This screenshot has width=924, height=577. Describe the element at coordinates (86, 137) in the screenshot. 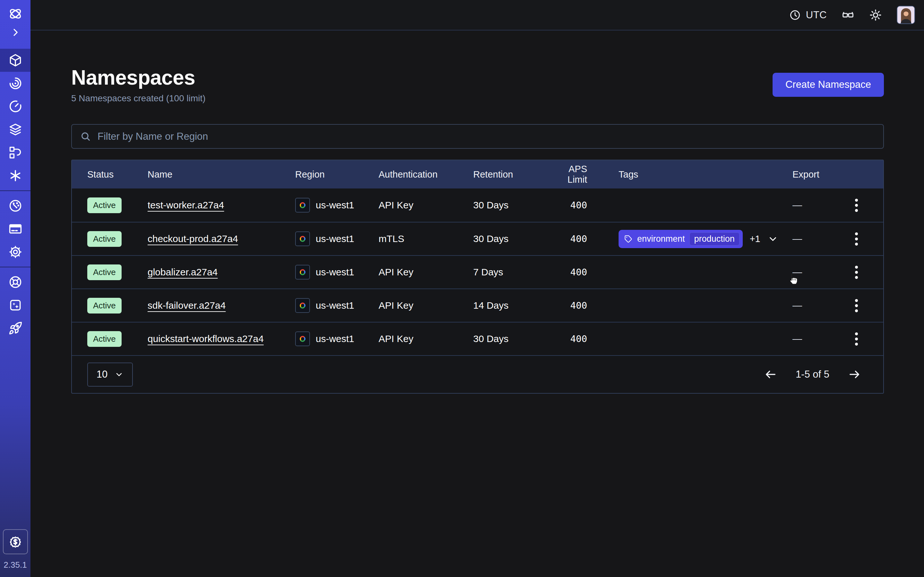

I see `search-icon` at that location.